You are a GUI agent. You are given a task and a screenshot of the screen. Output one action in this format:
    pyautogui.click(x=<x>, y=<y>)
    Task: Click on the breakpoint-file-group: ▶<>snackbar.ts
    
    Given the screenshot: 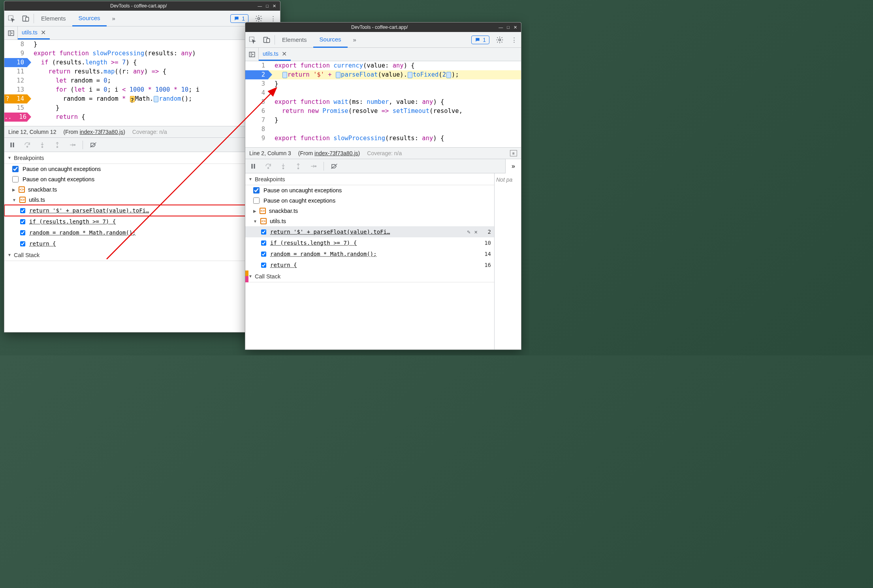 What is the action you would take?
    pyautogui.click(x=142, y=190)
    